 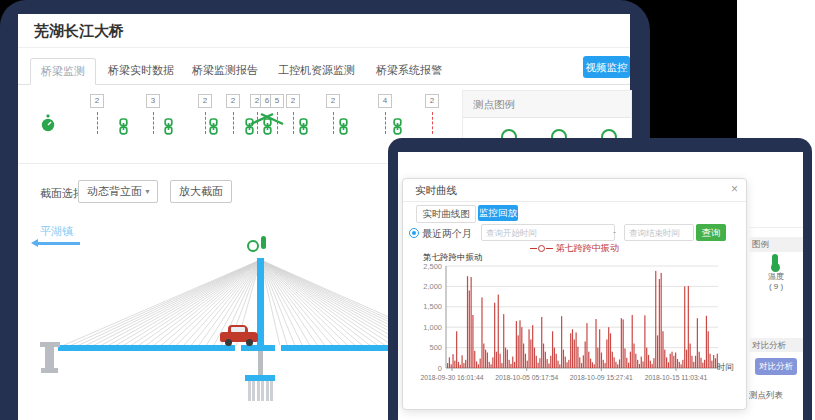 I want to click on tab-bridge-monitor: 桥梁监测, so click(x=63, y=72).